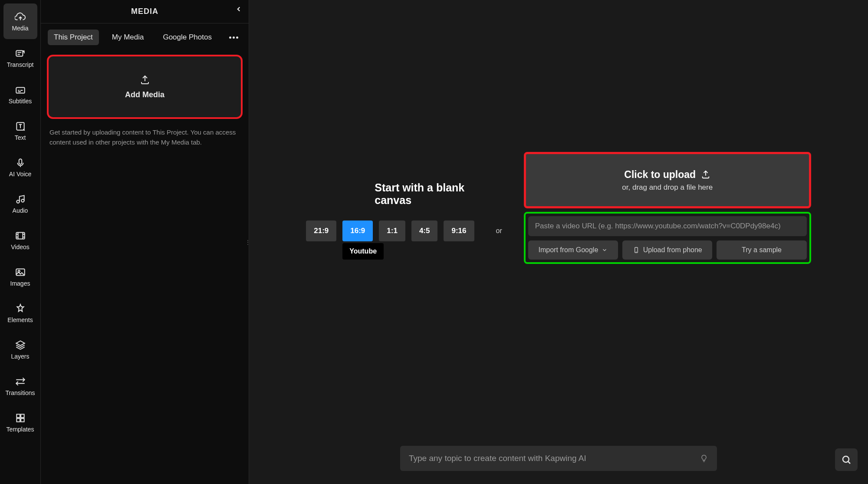 This screenshot has width=868, height=484. I want to click on sidebar-item-templates: Templates, so click(20, 422).